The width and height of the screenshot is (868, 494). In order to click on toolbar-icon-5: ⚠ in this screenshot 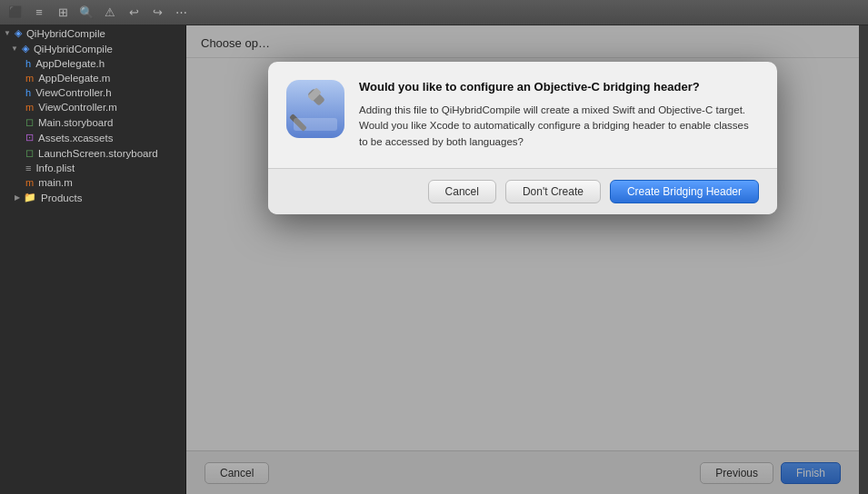, I will do `click(110, 13)`.